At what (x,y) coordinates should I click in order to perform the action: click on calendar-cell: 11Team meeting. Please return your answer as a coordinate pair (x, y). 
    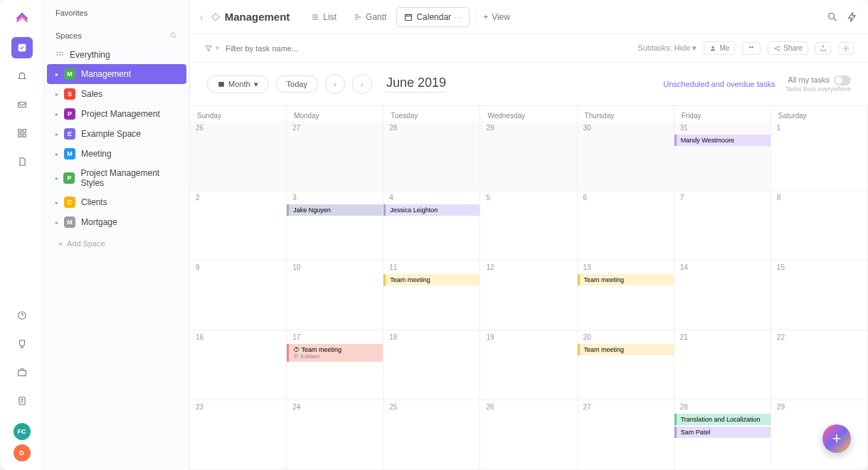
    Looking at the image, I should click on (432, 296).